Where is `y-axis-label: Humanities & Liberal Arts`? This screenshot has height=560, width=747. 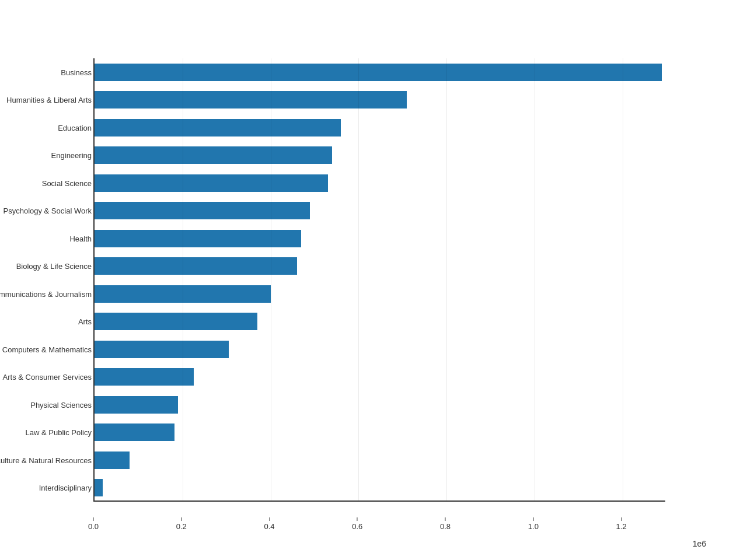 y-axis-label: Humanities & Liberal Arts is located at coordinates (49, 100).